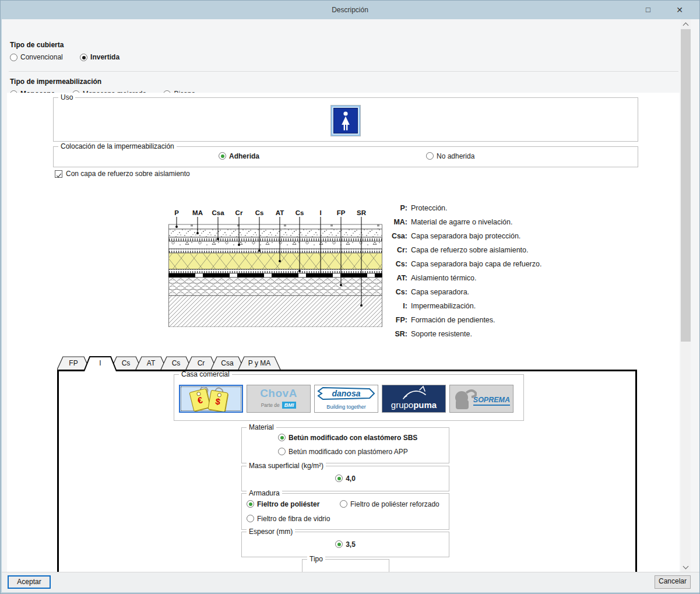 The width and height of the screenshot is (700, 594). I want to click on layer-legend: PProtección. MAMaterial de agarre o nive…, so click(461, 271).